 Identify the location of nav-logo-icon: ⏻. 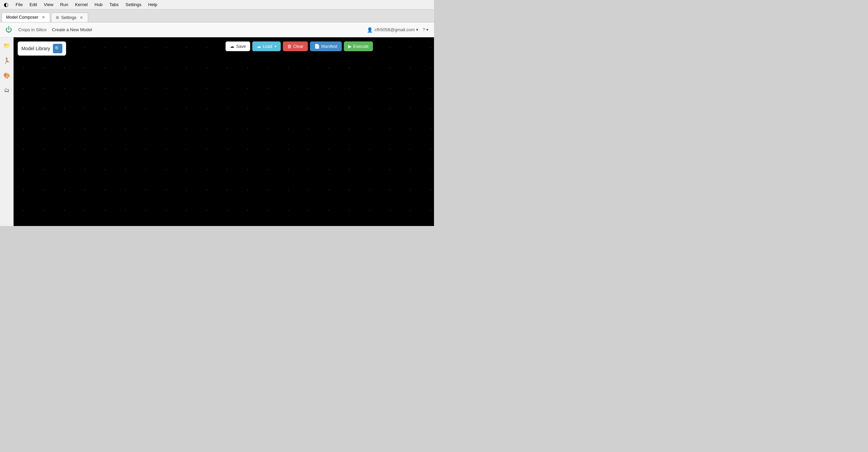
(9, 30).